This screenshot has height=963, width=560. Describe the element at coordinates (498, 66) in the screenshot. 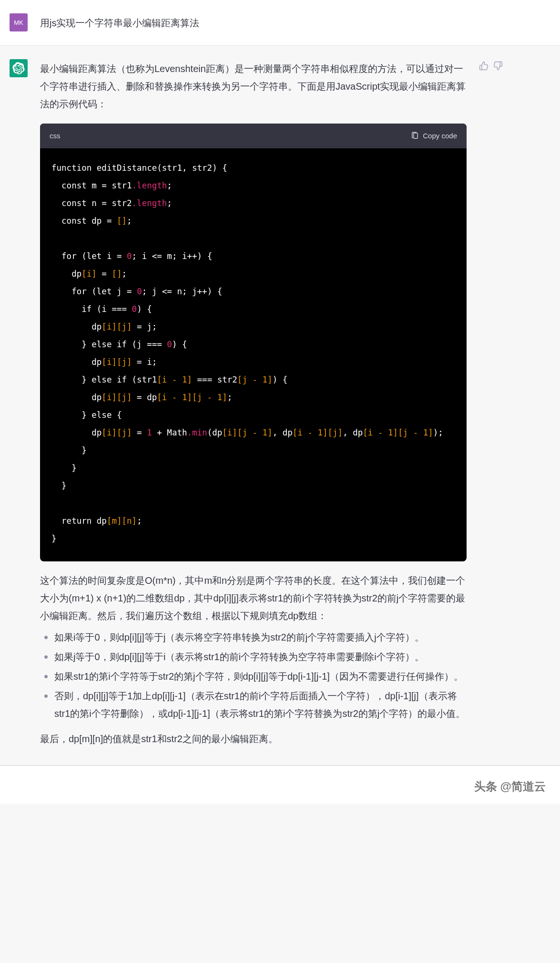

I see `thumbs-down-icon` at that location.